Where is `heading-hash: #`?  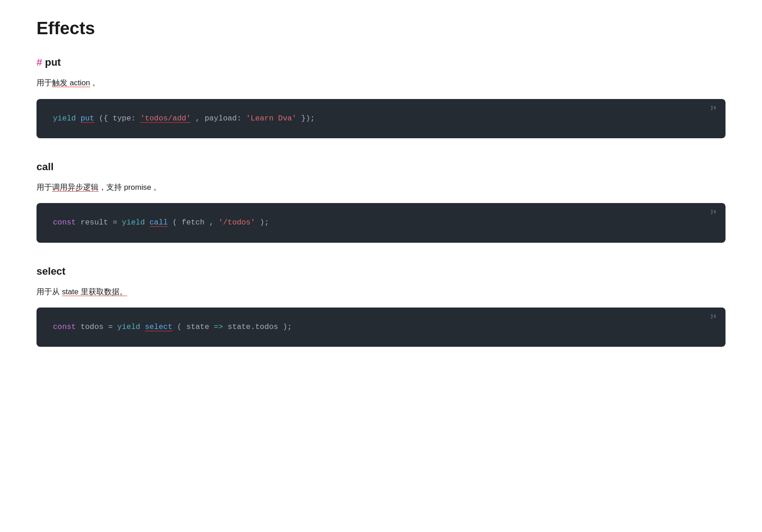
heading-hash: # is located at coordinates (39, 63).